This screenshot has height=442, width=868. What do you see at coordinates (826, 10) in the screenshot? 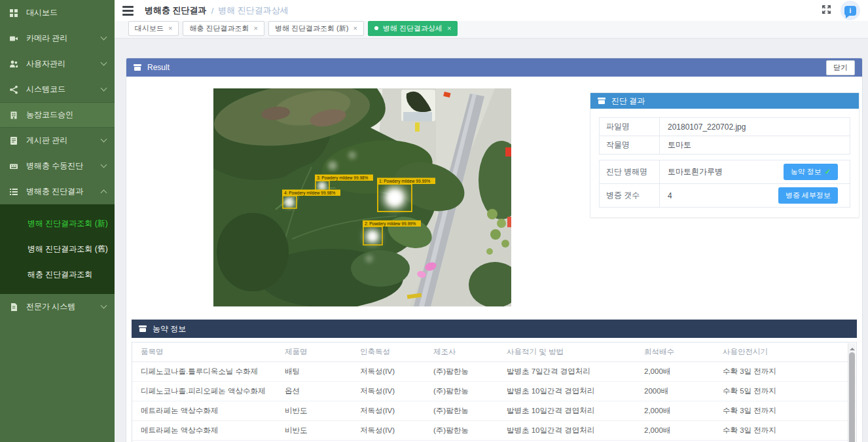
I see `fullscreen-icon` at bounding box center [826, 10].